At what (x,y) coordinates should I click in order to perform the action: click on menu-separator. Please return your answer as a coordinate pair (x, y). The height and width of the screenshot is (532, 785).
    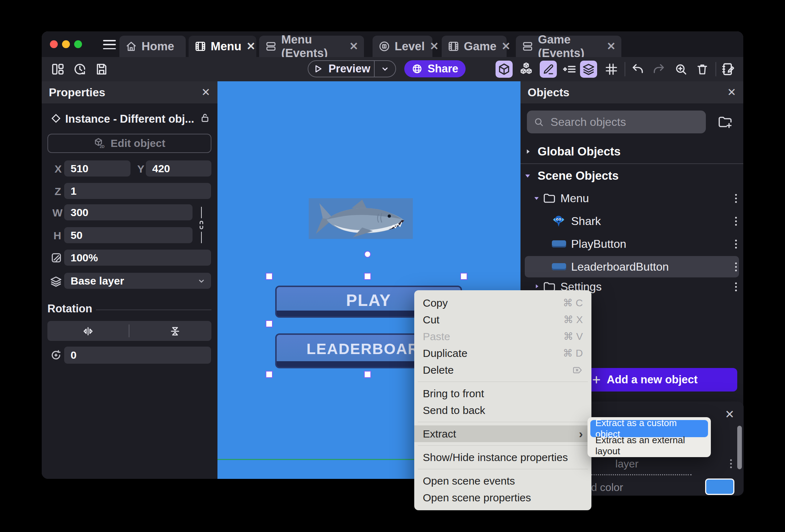
    Looking at the image, I should click on (503, 446).